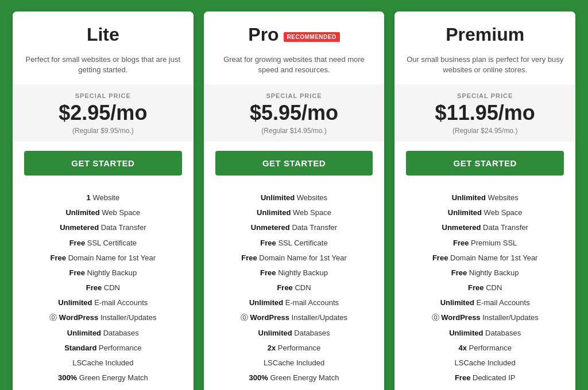  What do you see at coordinates (485, 163) in the screenshot?
I see `plan-cta-premium: GET STARTED` at bounding box center [485, 163].